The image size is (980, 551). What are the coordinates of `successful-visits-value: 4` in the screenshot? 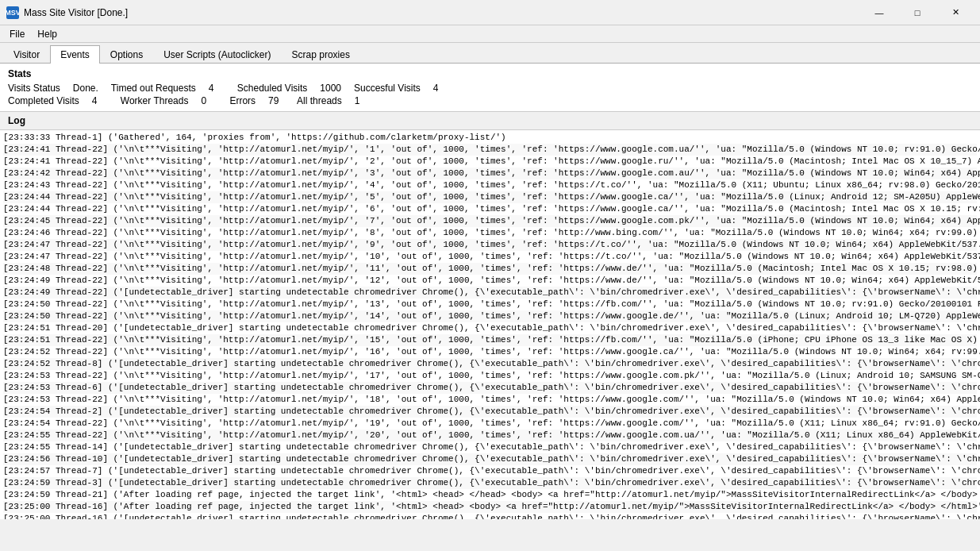 It's located at (441, 88).